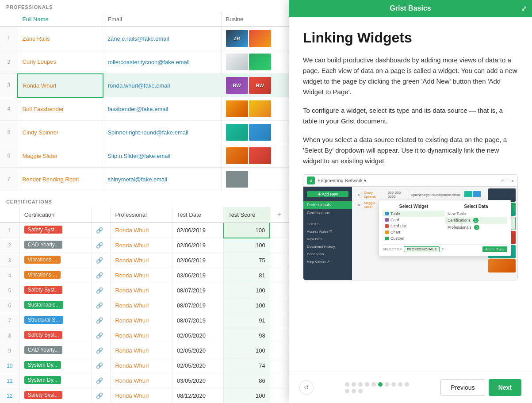 This screenshot has height=403, width=532. What do you see at coordinates (100, 305) in the screenshot?
I see `link-icon-6: 🔗` at bounding box center [100, 305].